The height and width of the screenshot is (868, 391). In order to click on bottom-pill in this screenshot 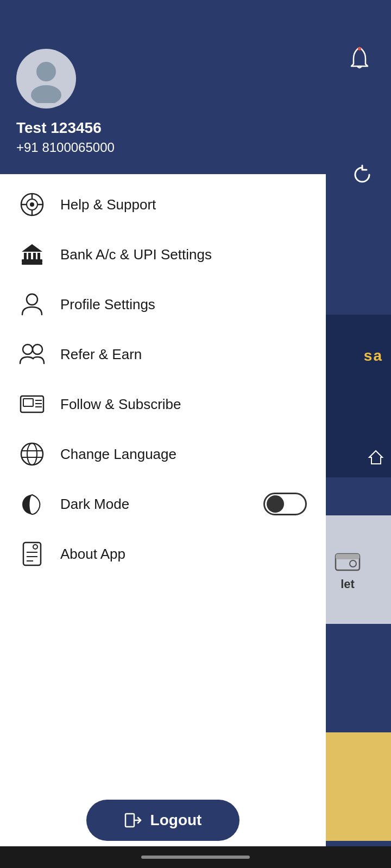, I will do `click(195, 857)`.